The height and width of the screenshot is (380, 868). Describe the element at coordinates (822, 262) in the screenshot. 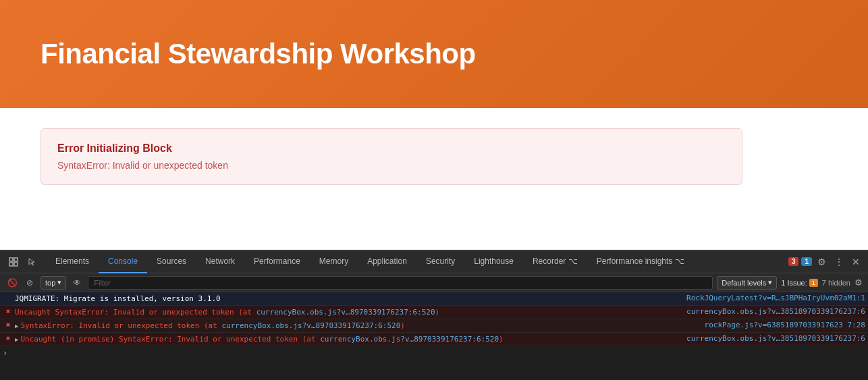

I see `settings-icon: ⚙` at that location.